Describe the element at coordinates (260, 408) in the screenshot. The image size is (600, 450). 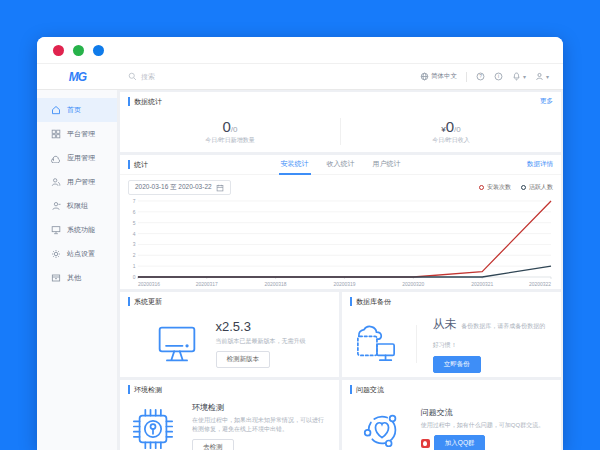
I see `env-heading: 环境检测` at that location.